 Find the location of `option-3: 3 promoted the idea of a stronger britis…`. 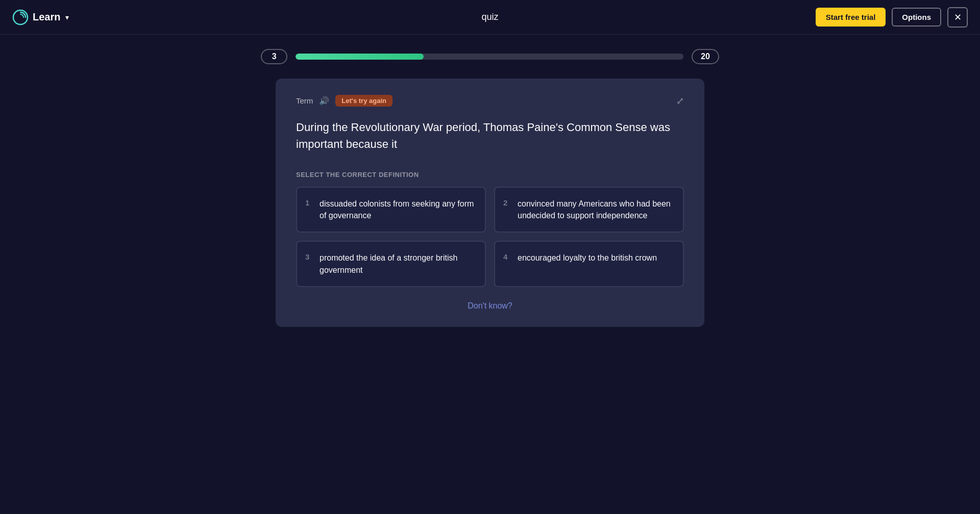

option-3: 3 promoted the idea of a stronger britis… is located at coordinates (391, 264).